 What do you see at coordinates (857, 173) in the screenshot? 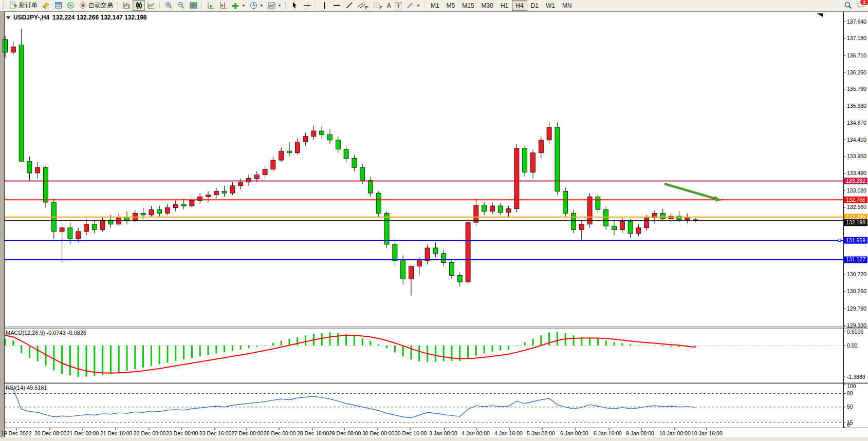
I see `svg-text: 133.490` at bounding box center [857, 173].